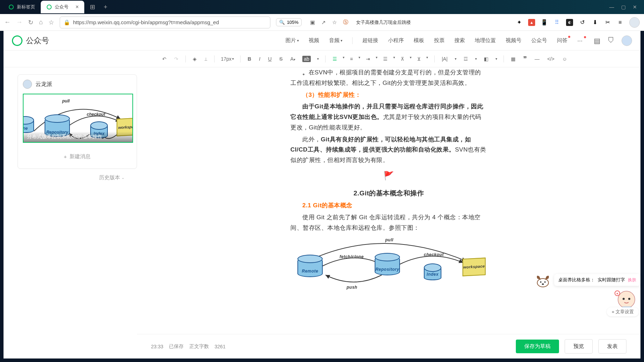 The height and width of the screenshot is (362, 644). Describe the element at coordinates (607, 22) in the screenshot. I see `ext-scissors-icon: ✂` at that location.